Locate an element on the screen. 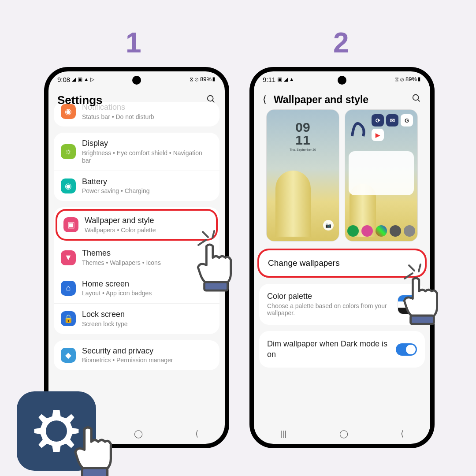 The height and width of the screenshot is (476, 476). wallpaper-previews: 09 11 Thu, September 26 📷 ⟳ ✉ G ▶ is located at coordinates (342, 179).